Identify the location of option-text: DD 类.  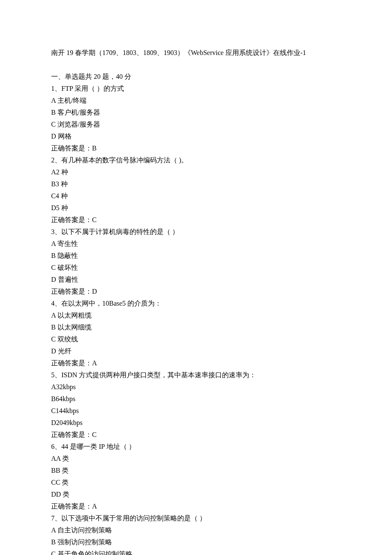
(196, 494).